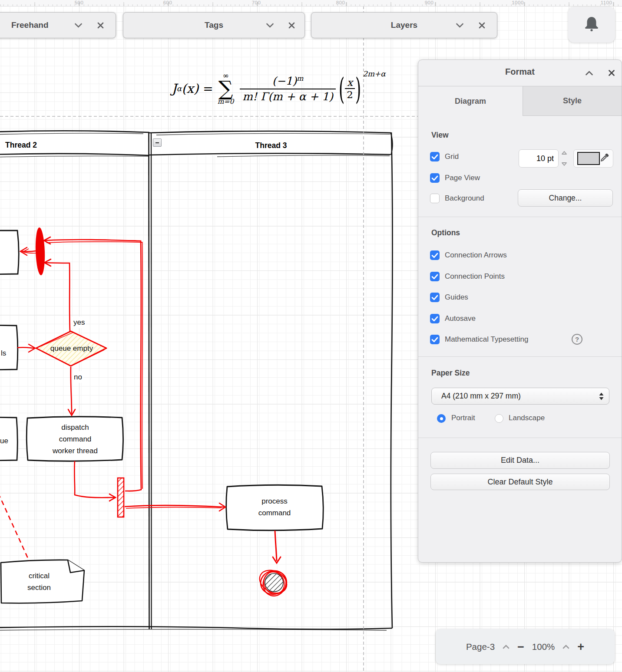  Describe the element at coordinates (350, 89) in the screenshot. I see `formula-x-over-2: x 2` at that location.